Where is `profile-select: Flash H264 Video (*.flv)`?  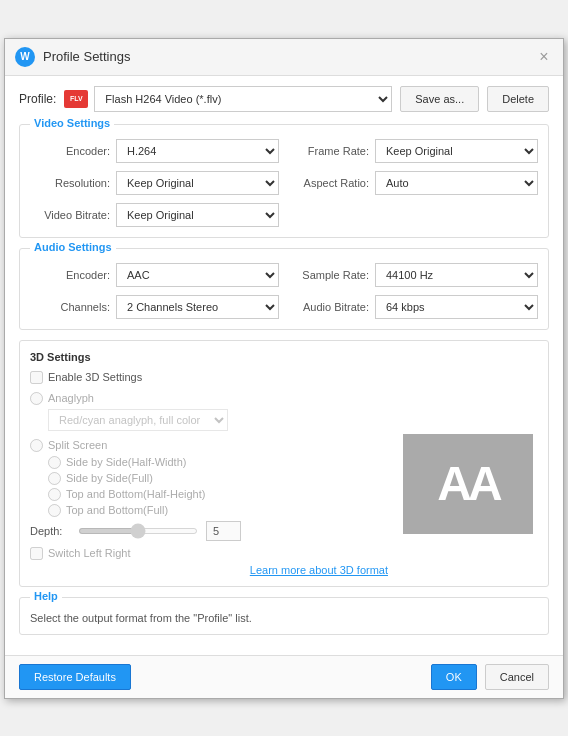 profile-select: Flash H264 Video (*.flv) is located at coordinates (243, 99).